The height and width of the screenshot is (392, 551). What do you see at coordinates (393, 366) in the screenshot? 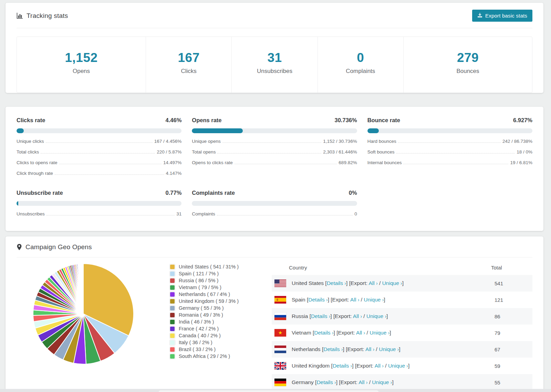
I see `geo-country-cell: United Kingdom [Details ›] [Export: All …` at bounding box center [393, 366].